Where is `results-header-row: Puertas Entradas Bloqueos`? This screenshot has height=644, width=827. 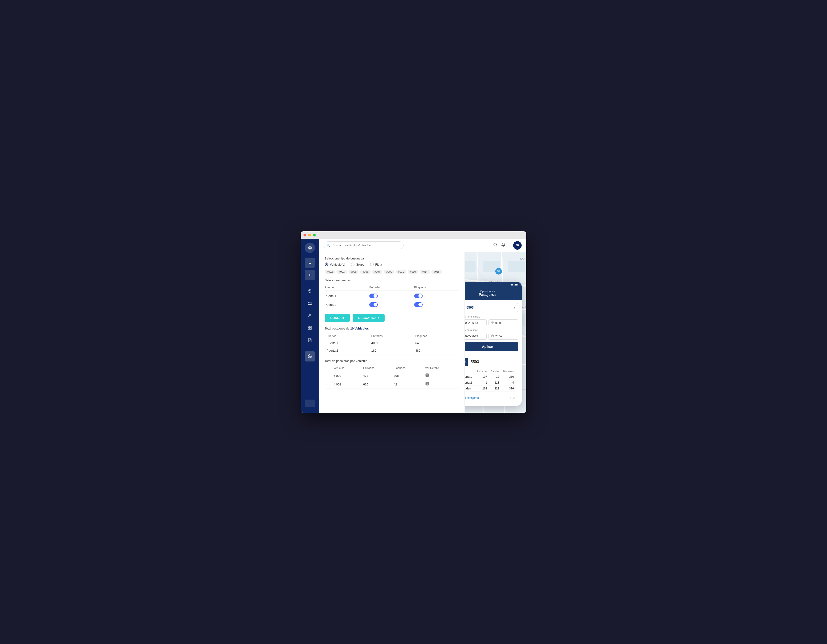
results-header-row: Puertas Entradas Bloqueos is located at coordinates (392, 336).